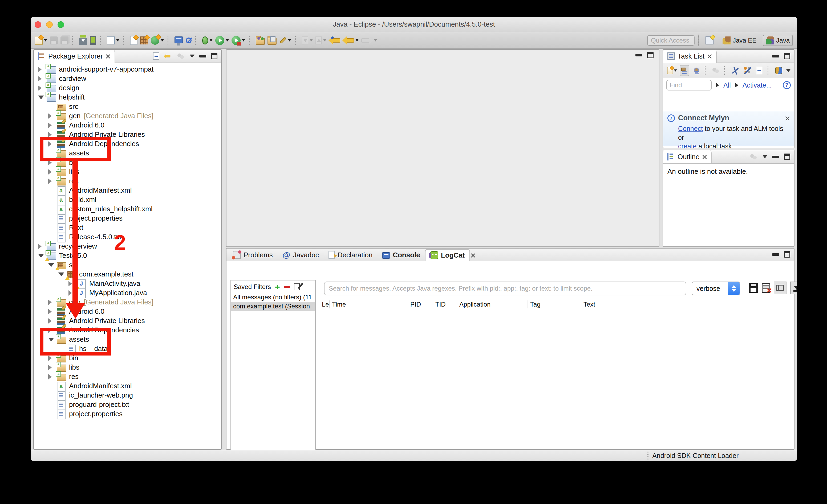 The height and width of the screenshot is (504, 827). Describe the element at coordinates (737, 85) in the screenshot. I see `expand-icon` at that location.